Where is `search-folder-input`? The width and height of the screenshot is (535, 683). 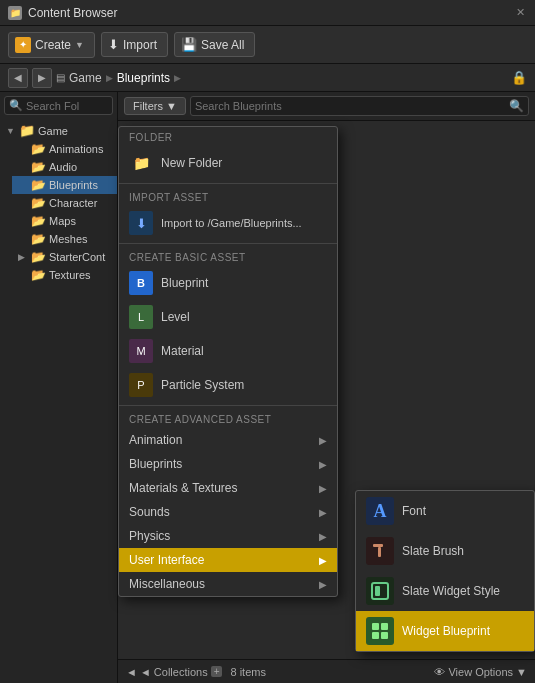
search-folder-input is located at coordinates (67, 106).